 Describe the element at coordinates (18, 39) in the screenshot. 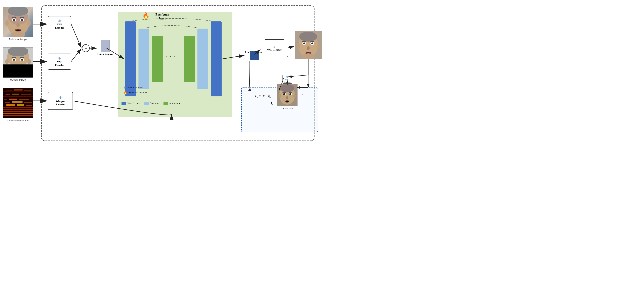

I see `reference-image-label: Reference Image` at that location.